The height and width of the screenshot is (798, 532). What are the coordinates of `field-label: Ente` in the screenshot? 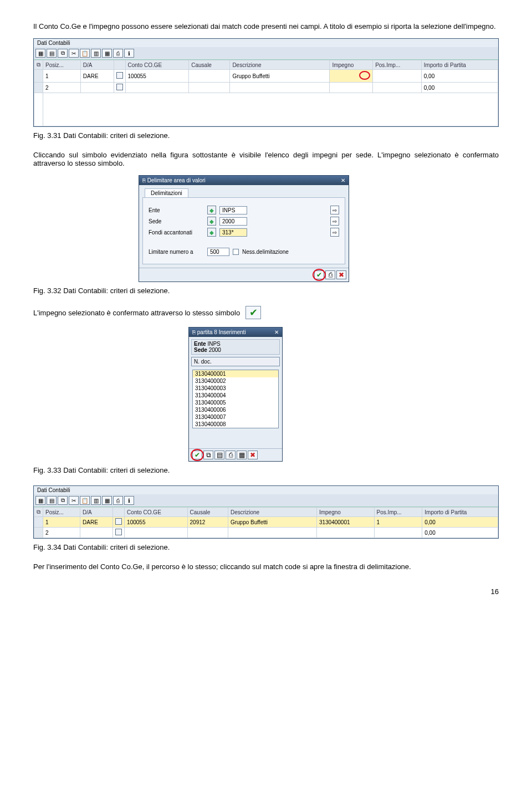 It's located at (176, 211).